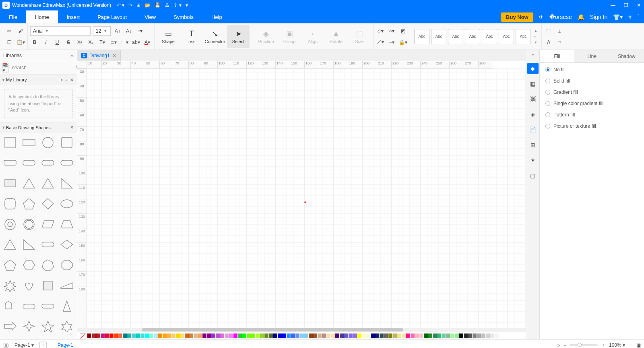  I want to click on group-button: ▣Group, so click(289, 36).